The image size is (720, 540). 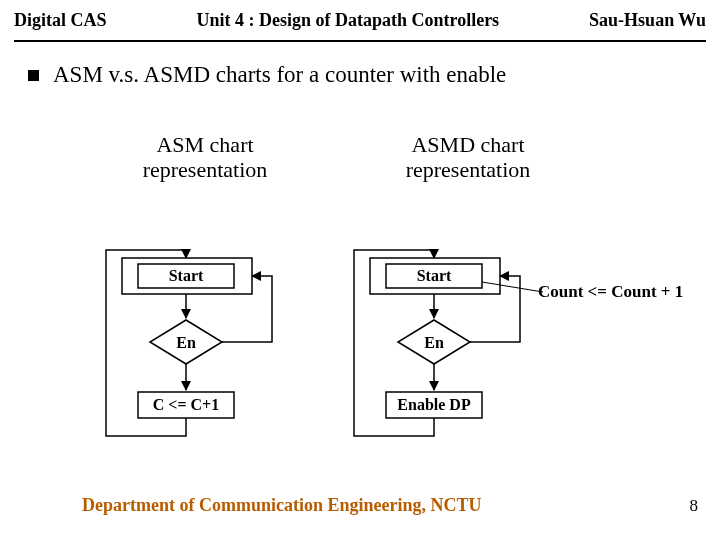 I want to click on asm-heading-l2: representation, so click(x=205, y=170).